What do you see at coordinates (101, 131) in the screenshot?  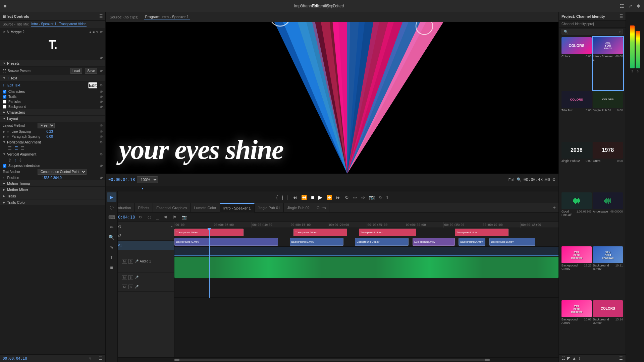 I see `reset-ls-icon: ⟳` at bounding box center [101, 131].